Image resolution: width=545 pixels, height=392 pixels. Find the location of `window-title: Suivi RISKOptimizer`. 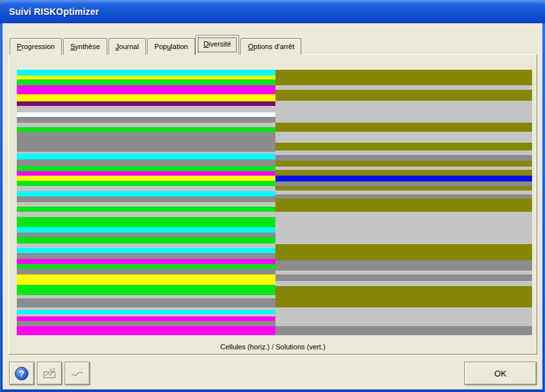

window-title: Suivi RISKOptimizer is located at coordinates (54, 12).